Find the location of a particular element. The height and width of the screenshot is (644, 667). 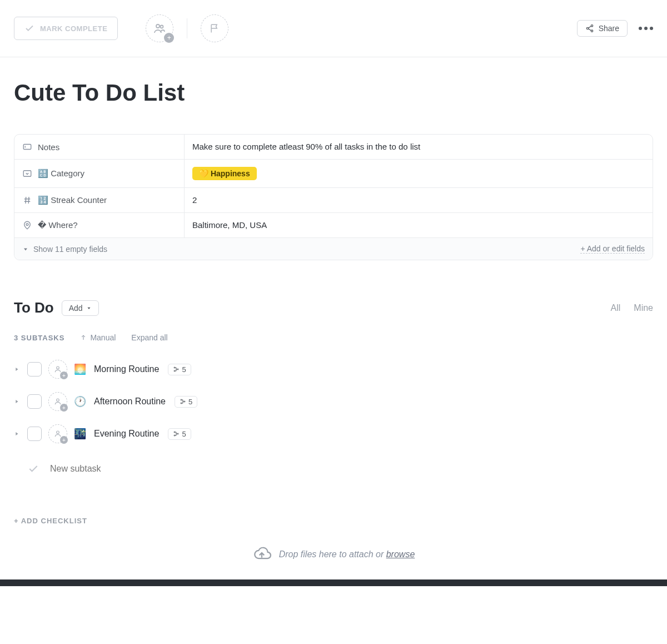

field-row-where: � Where? Baltimore, MD, USA is located at coordinates (334, 226).